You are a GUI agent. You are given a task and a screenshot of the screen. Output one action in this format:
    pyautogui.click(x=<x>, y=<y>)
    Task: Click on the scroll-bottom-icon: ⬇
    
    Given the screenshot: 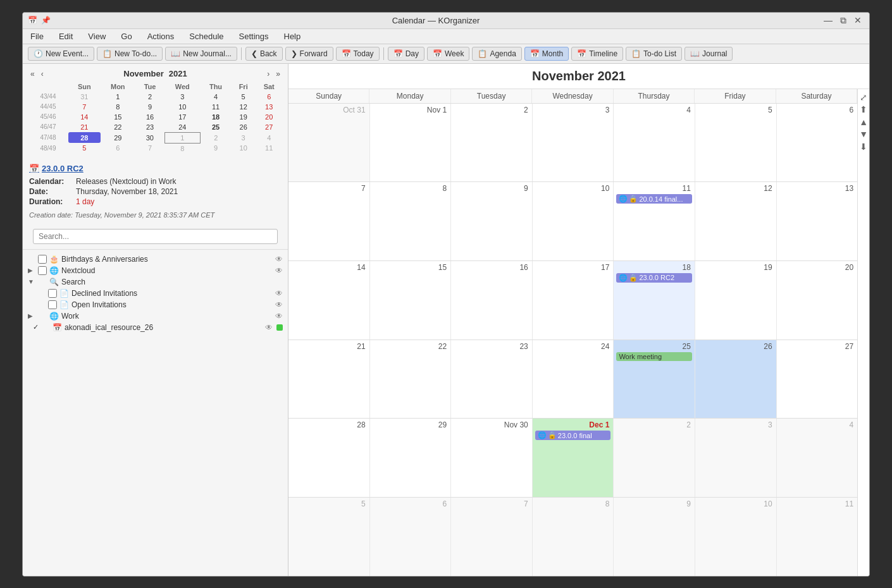 What is the action you would take?
    pyautogui.click(x=864, y=147)
    